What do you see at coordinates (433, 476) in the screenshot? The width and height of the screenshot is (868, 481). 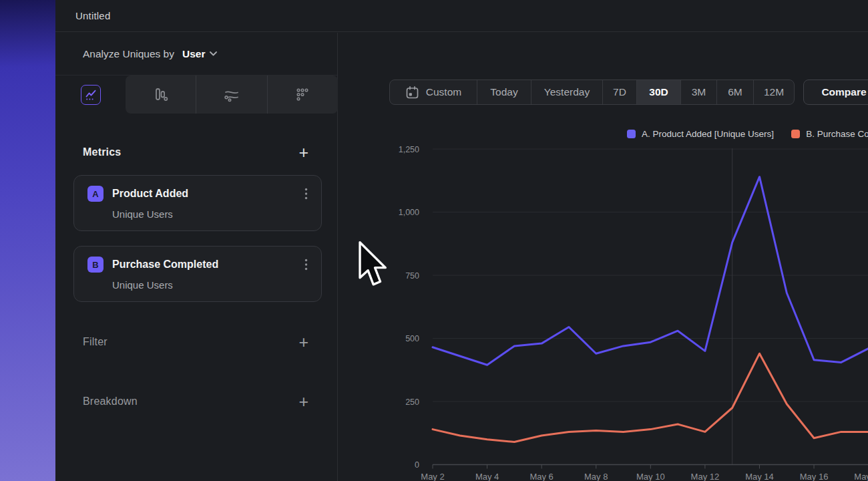 I see `x-axis-label: May 2` at bounding box center [433, 476].